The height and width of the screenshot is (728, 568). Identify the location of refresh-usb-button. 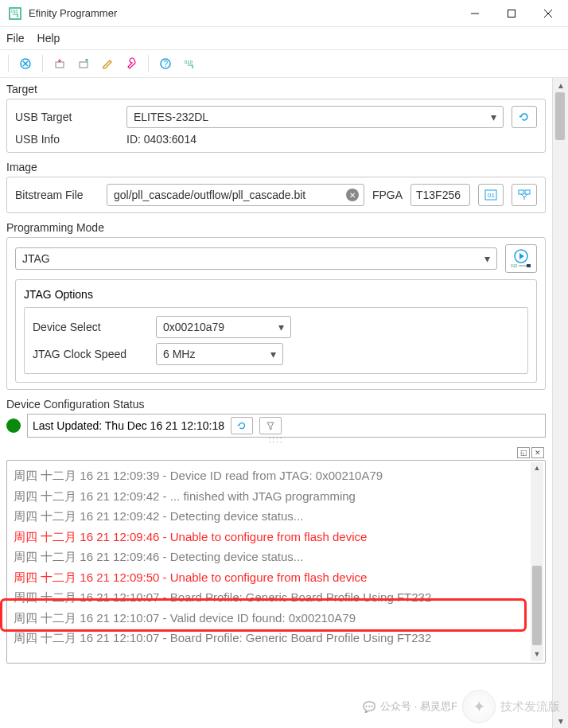
(524, 117).